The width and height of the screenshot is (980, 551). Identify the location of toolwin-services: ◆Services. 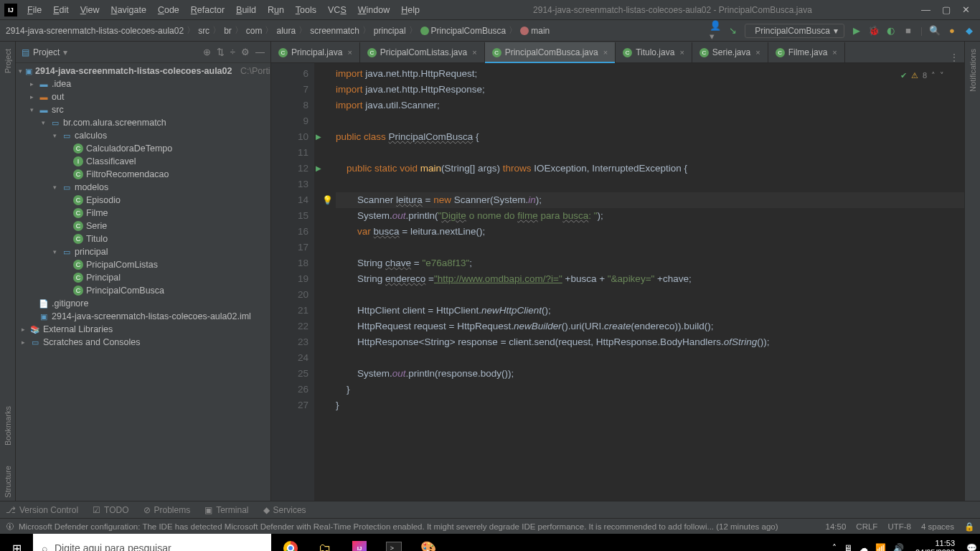
(285, 510).